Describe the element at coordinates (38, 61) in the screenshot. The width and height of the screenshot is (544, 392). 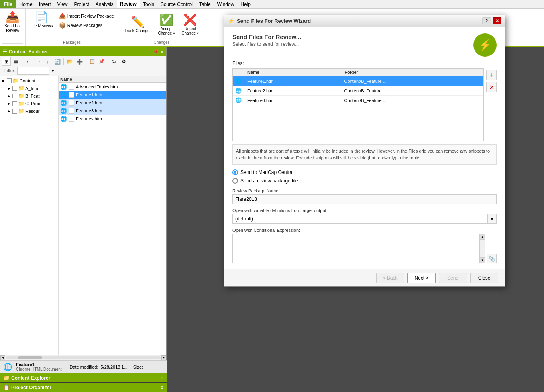
I see `forward-btn: →` at that location.